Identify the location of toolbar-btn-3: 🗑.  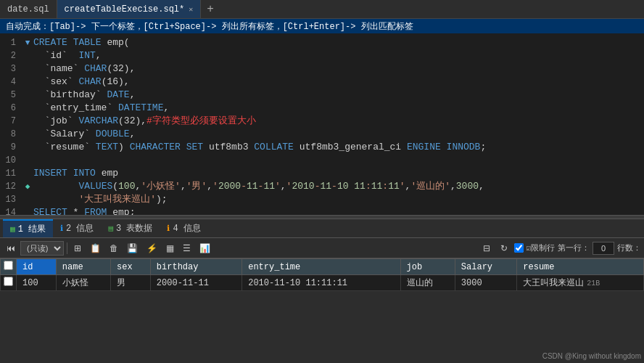
(114, 248).